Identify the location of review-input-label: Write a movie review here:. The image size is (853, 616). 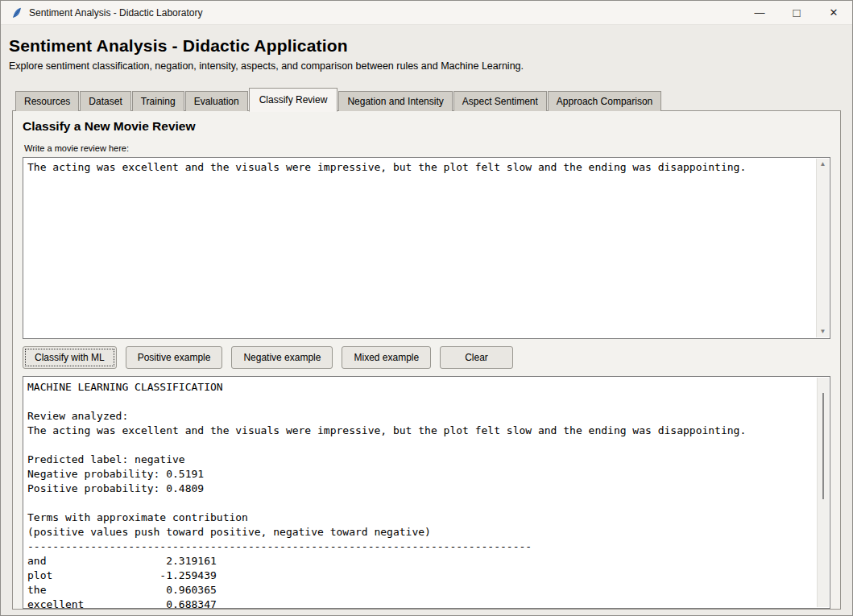
(427, 148).